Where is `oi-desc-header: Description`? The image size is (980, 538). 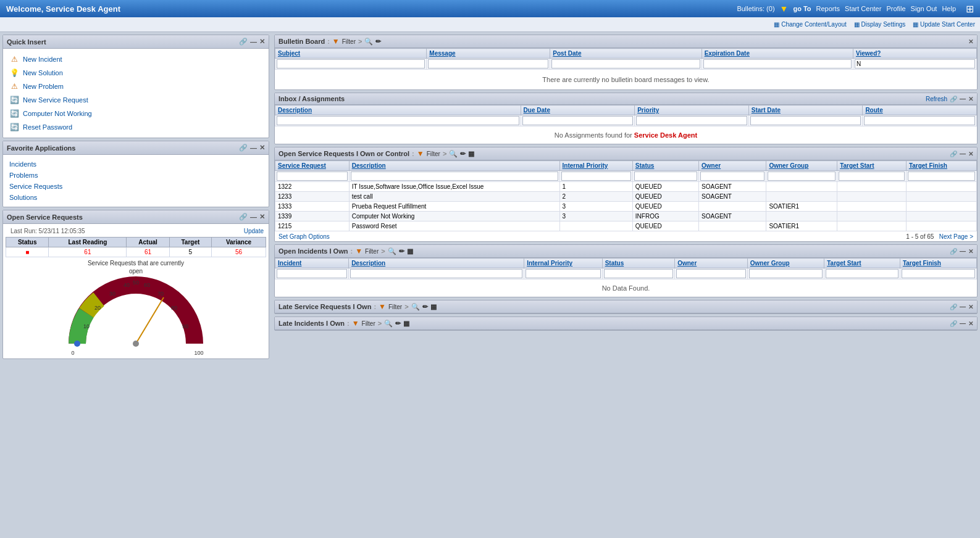
oi-desc-header: Description is located at coordinates (437, 263).